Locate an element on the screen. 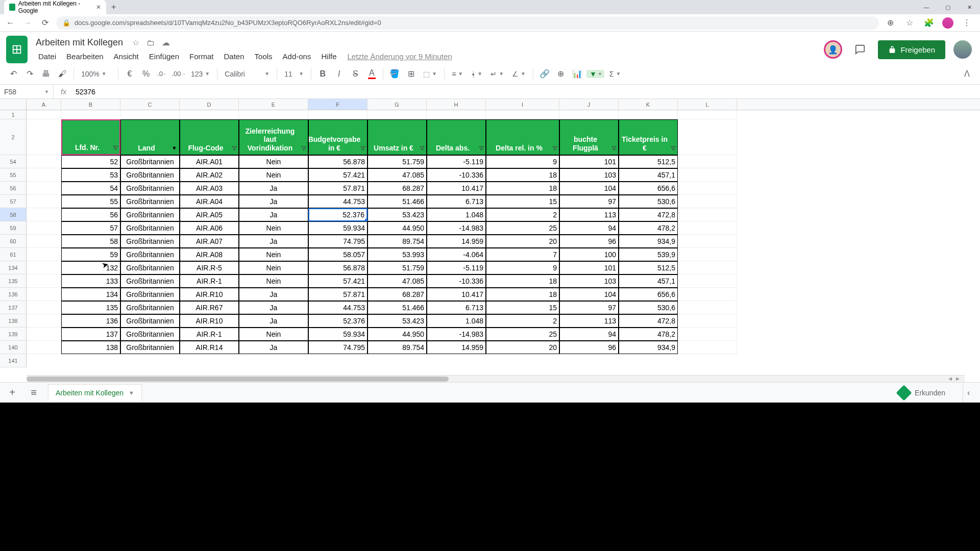 The width and height of the screenshot is (980, 551). table-cell: 68.287 is located at coordinates (397, 188).